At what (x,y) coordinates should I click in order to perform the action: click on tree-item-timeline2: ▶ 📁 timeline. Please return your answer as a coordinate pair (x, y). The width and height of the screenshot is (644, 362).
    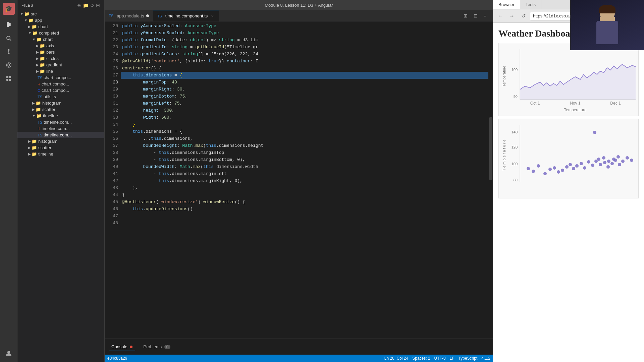
    Looking at the image, I should click on (61, 154).